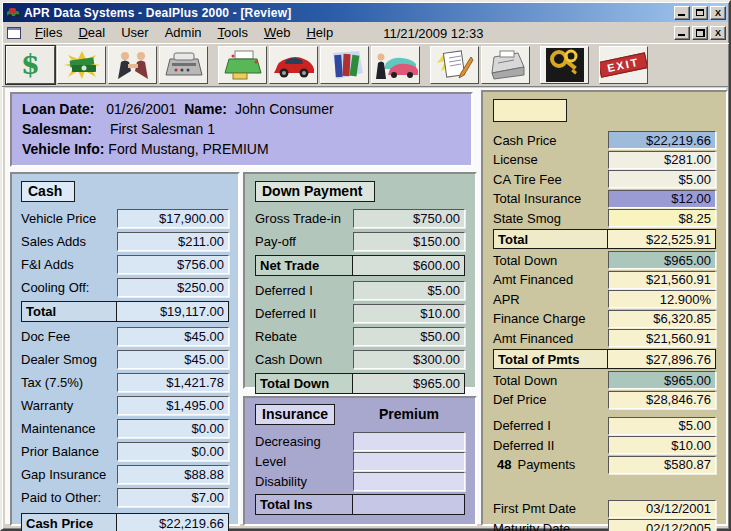 This screenshot has height=531, width=731. Describe the element at coordinates (304, 482) in the screenshot. I see `field-label: Disability` at that location.